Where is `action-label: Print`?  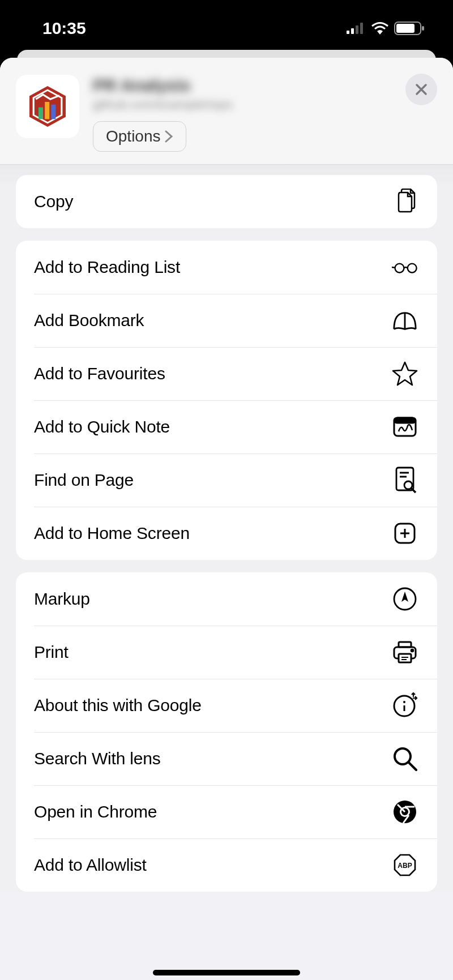
action-label: Print is located at coordinates (51, 652).